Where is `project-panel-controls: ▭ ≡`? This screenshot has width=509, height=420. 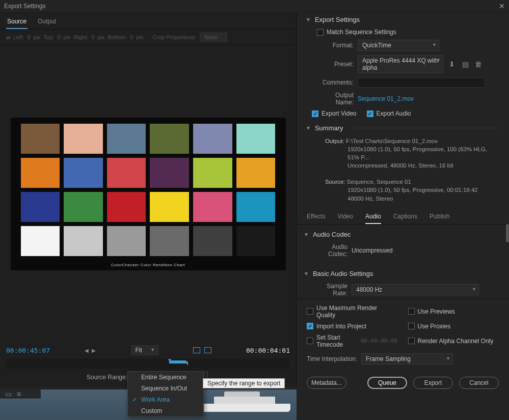
project-panel-controls: ▭ ≡ is located at coordinates (20, 394).